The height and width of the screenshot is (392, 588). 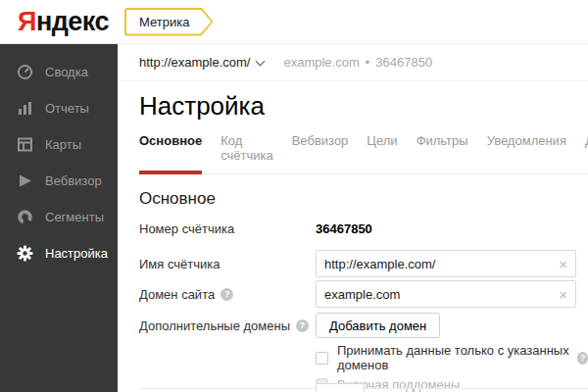 I want to click on metrica-badge-label: Метрика, so click(x=169, y=22).